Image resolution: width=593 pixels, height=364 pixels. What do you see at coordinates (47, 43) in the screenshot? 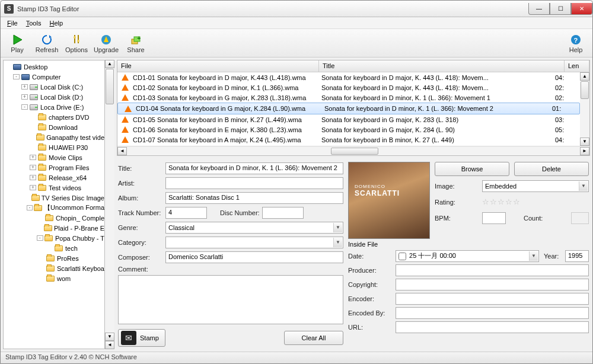
I see `refresh-button: Refresh` at bounding box center [47, 43].